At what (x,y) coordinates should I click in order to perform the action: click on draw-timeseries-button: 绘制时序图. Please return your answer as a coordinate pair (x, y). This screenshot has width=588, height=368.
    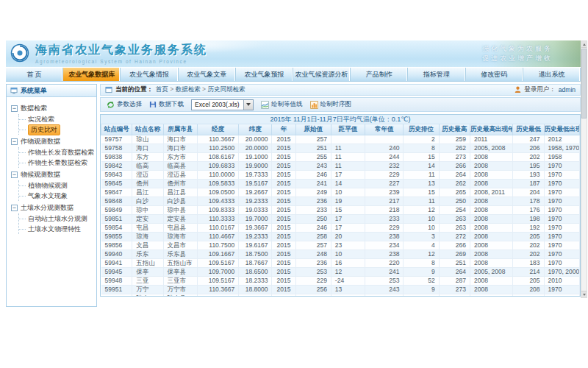
    Looking at the image, I should click on (331, 105).